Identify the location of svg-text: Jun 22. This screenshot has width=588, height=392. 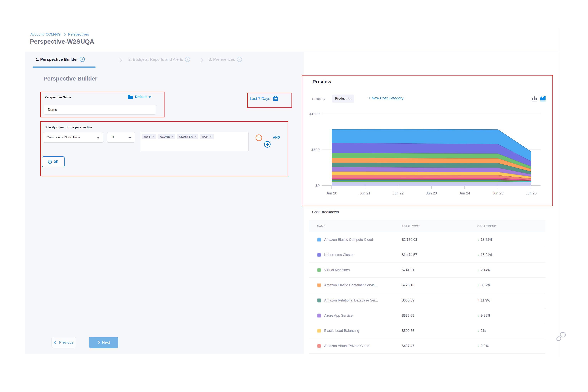
(398, 193).